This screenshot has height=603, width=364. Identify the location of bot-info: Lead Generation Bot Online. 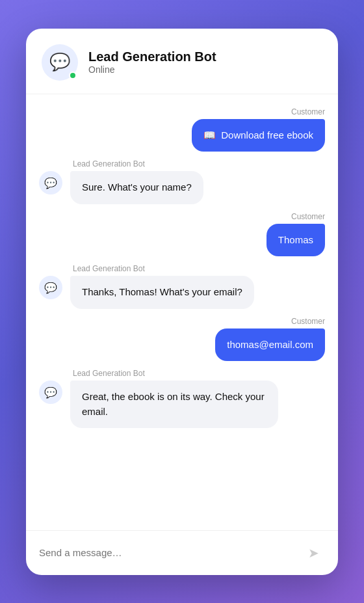
(152, 62).